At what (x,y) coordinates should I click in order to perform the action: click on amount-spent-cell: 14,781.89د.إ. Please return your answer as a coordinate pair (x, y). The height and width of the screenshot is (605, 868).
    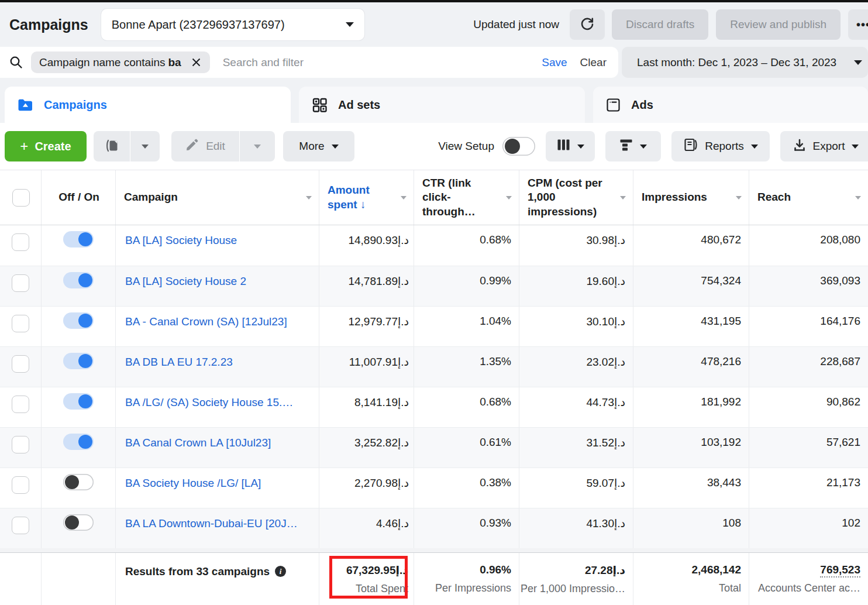
    Looking at the image, I should click on (366, 286).